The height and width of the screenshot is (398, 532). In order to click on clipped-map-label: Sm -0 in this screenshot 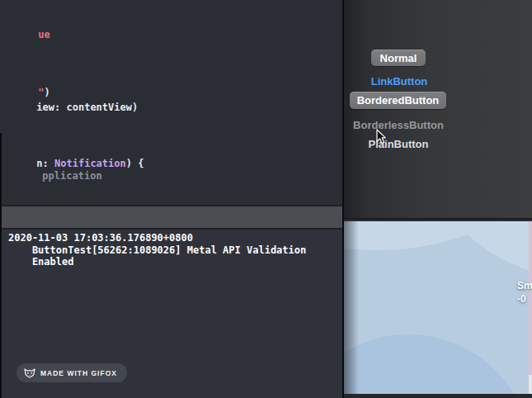, I will do `click(525, 292)`.